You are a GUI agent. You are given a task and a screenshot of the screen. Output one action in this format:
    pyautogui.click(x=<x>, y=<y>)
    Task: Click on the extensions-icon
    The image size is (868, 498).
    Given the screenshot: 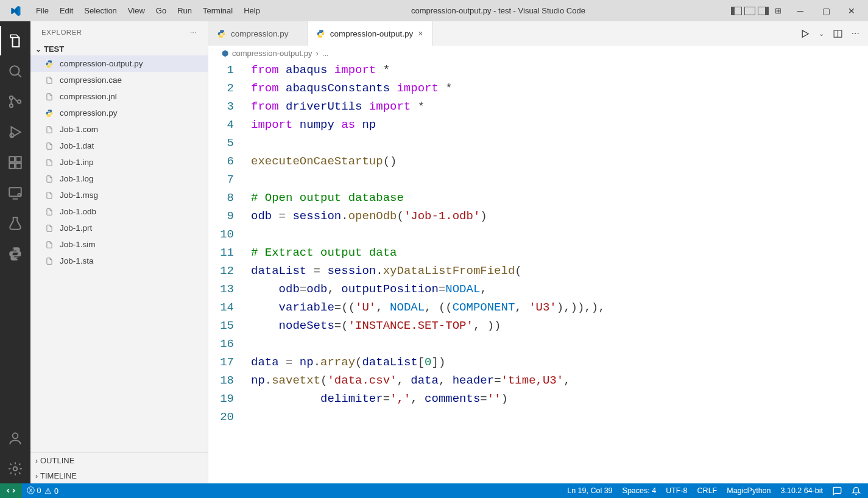 What is the action you would take?
    pyautogui.click(x=15, y=163)
    